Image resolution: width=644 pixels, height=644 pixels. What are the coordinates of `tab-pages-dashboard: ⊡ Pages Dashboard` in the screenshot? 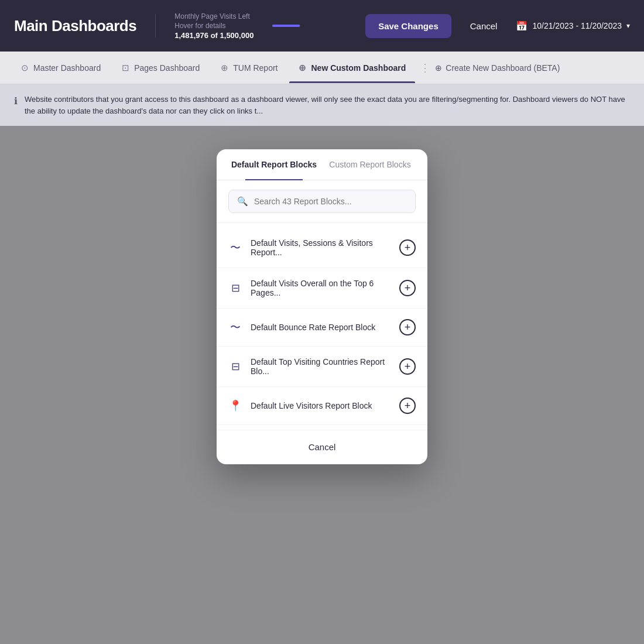 It's located at (160, 68).